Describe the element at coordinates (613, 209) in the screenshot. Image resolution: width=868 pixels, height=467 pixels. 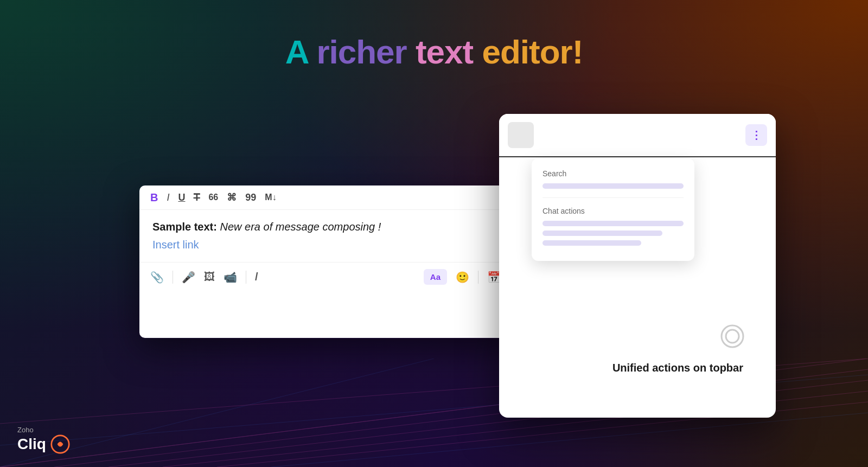
I see `dropdown-panel: Search Chat actions` at that location.